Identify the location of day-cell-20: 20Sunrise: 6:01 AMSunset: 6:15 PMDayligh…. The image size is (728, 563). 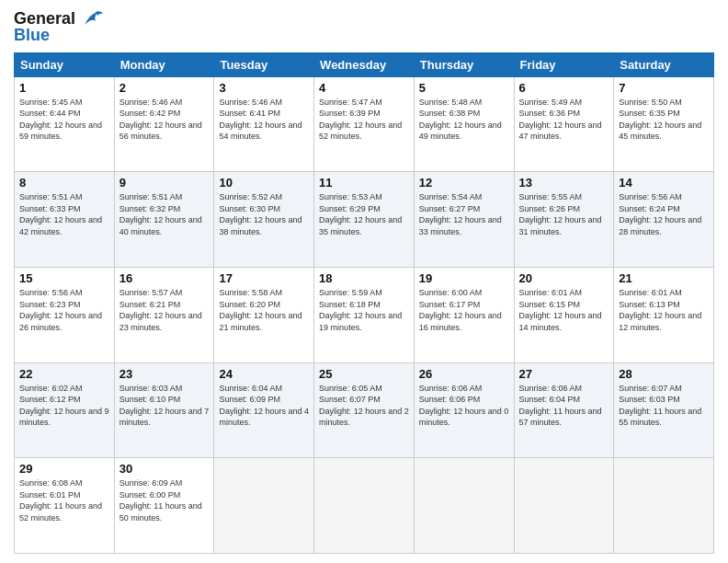
(564, 315).